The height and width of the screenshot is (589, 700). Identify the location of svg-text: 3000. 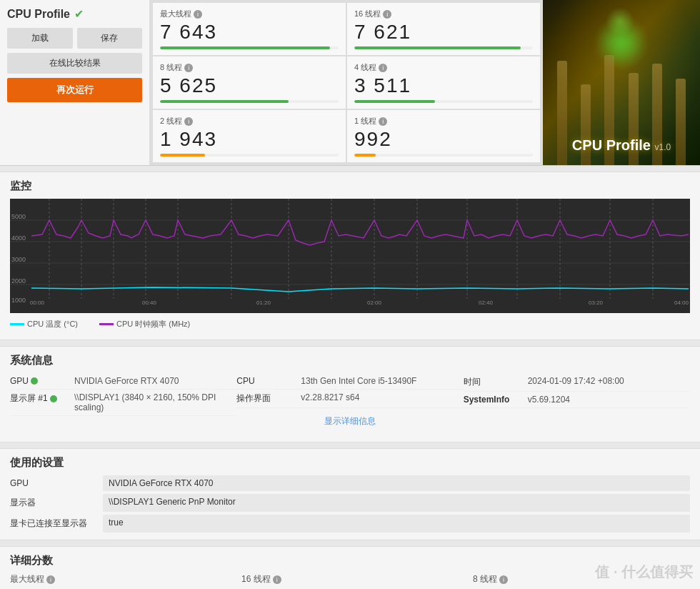
(19, 259).